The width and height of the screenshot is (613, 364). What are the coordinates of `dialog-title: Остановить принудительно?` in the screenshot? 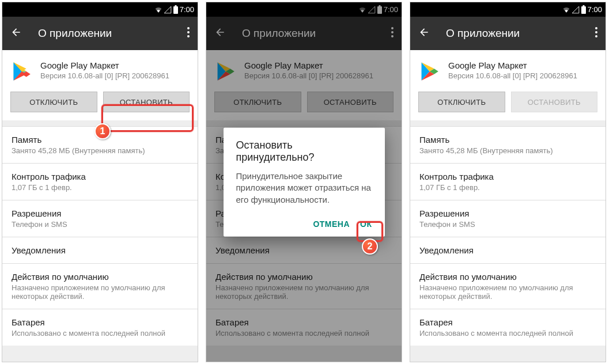 It's located at (304, 151).